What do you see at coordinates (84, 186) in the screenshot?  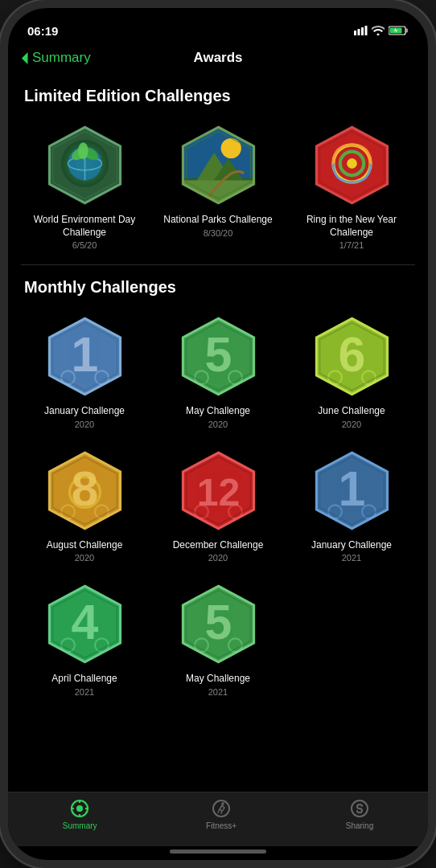 I see `badge-world-env: World Environment Day Challenge 6/5/20` at bounding box center [84, 186].